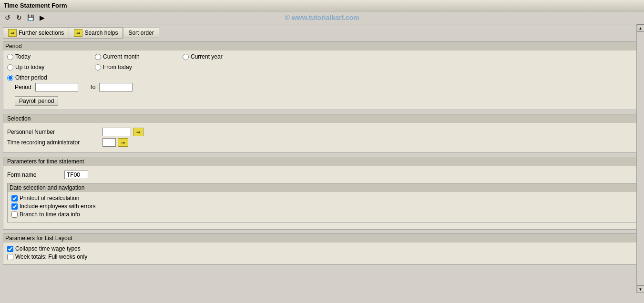 Image resolution: width=644 pixels, height=303 pixels. What do you see at coordinates (322, 162) in the screenshot?
I see `params-time-title: Parameters for time statement` at bounding box center [322, 162].